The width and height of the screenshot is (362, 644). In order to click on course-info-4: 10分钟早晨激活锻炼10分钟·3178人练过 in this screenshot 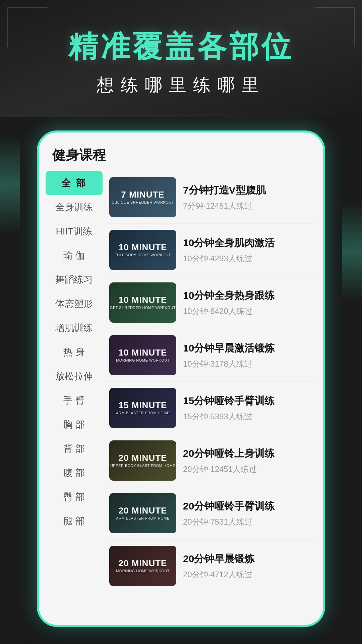, I will do `click(248, 355)`.